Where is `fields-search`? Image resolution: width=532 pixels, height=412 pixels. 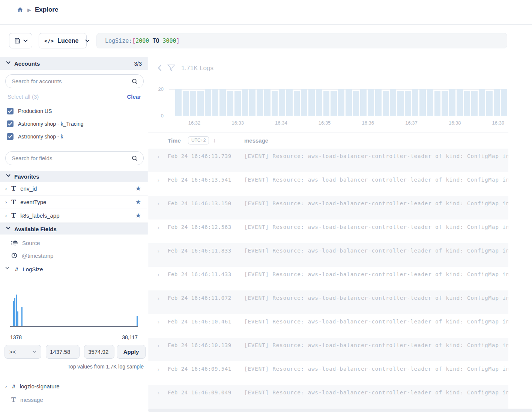 fields-search is located at coordinates (74, 158).